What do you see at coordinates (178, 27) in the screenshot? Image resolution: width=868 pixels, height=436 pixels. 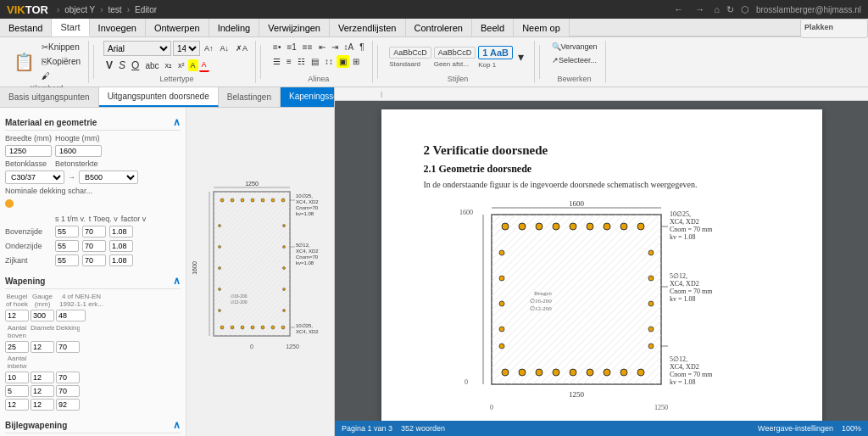 I see `tab-ontwerpen: Ontwerpen` at bounding box center [178, 27].